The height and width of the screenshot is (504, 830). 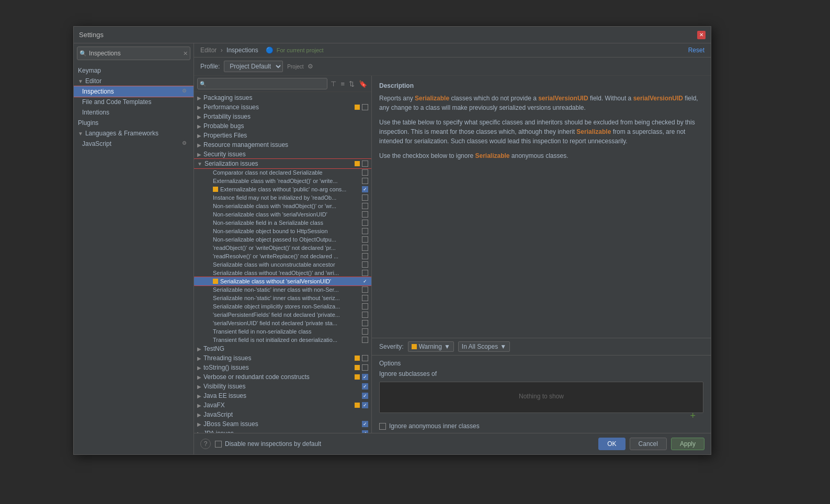 What do you see at coordinates (365, 231) in the screenshot?
I see `non-serial-bound-check` at bounding box center [365, 231].